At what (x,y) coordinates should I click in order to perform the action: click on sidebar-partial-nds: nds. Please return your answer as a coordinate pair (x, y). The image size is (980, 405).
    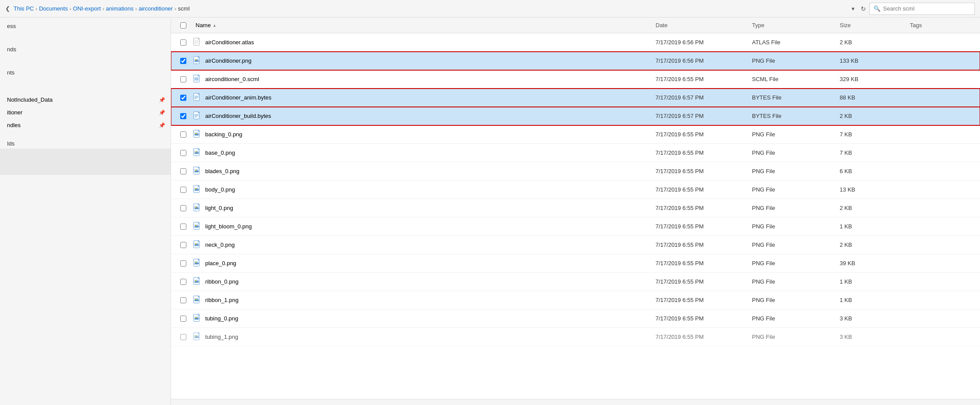
    Looking at the image, I should click on (85, 49).